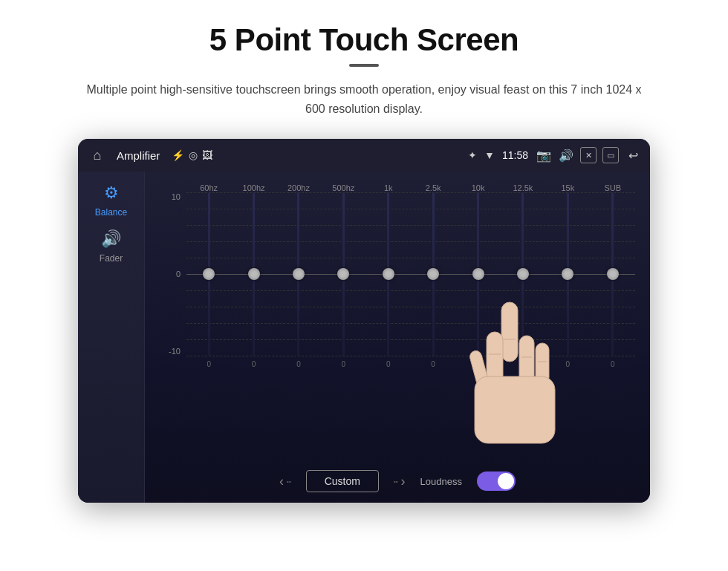 Image resolution: width=728 pixels, height=571 pixels. Describe the element at coordinates (173, 274) in the screenshot. I see `eq-y-axis: 10 0 -10` at that location.